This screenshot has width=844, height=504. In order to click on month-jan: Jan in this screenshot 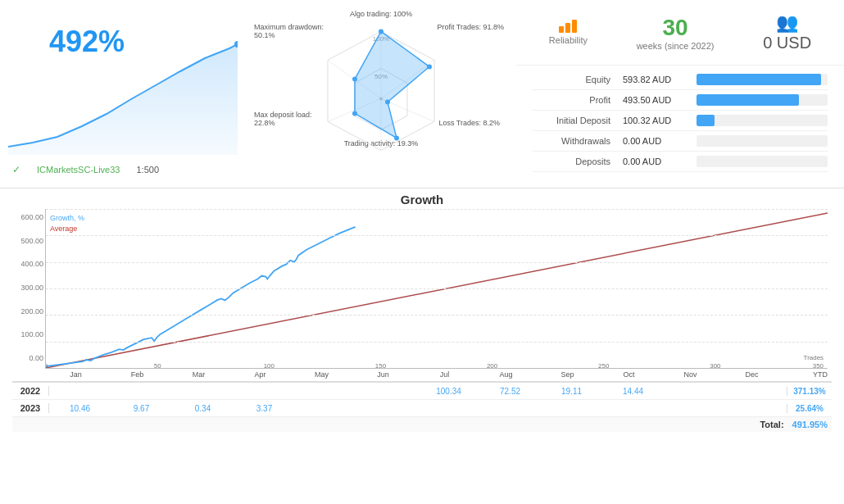, I will do `click(75, 375)`.